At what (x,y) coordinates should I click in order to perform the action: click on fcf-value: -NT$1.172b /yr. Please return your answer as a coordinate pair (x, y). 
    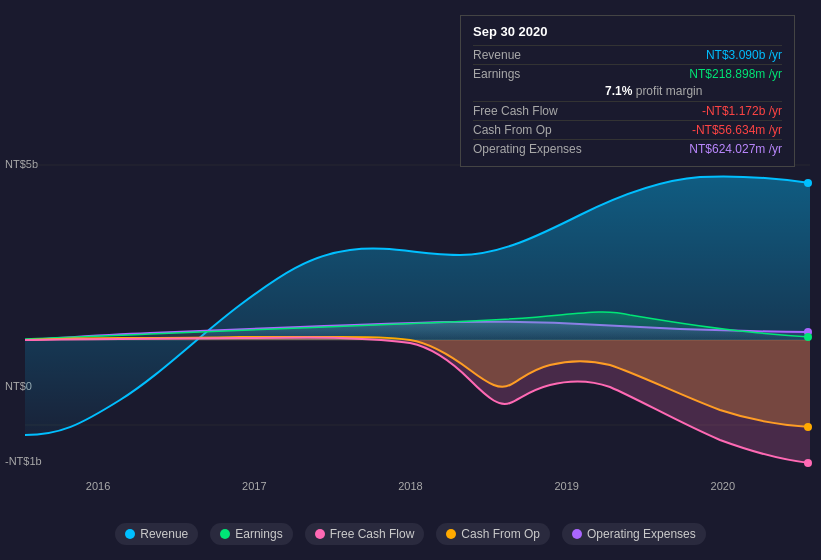
    Looking at the image, I should click on (692, 111).